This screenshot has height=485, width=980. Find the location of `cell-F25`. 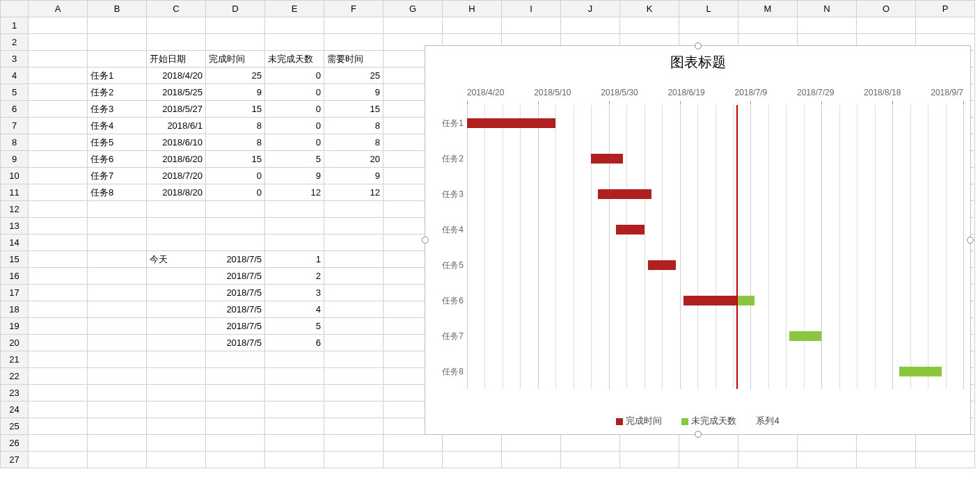

cell-F25 is located at coordinates (354, 427).